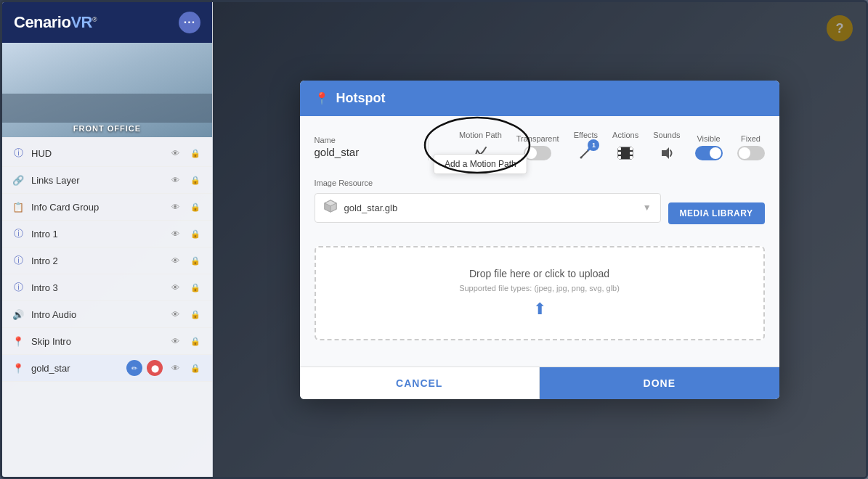 This screenshot has width=868, height=479. What do you see at coordinates (96, 234) in the screenshot?
I see `layer-name-intro1: Intro 1` at bounding box center [96, 234].